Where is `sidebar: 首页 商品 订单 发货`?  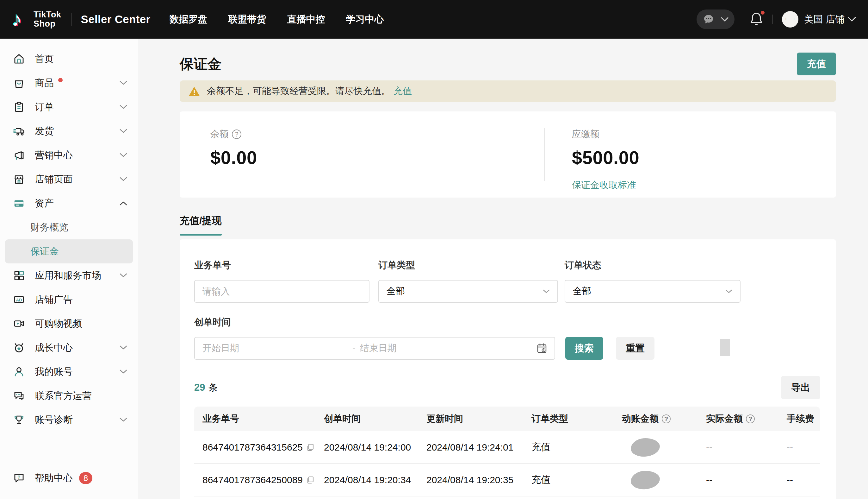 sidebar: 首页 商品 订单 发货 is located at coordinates (69, 269).